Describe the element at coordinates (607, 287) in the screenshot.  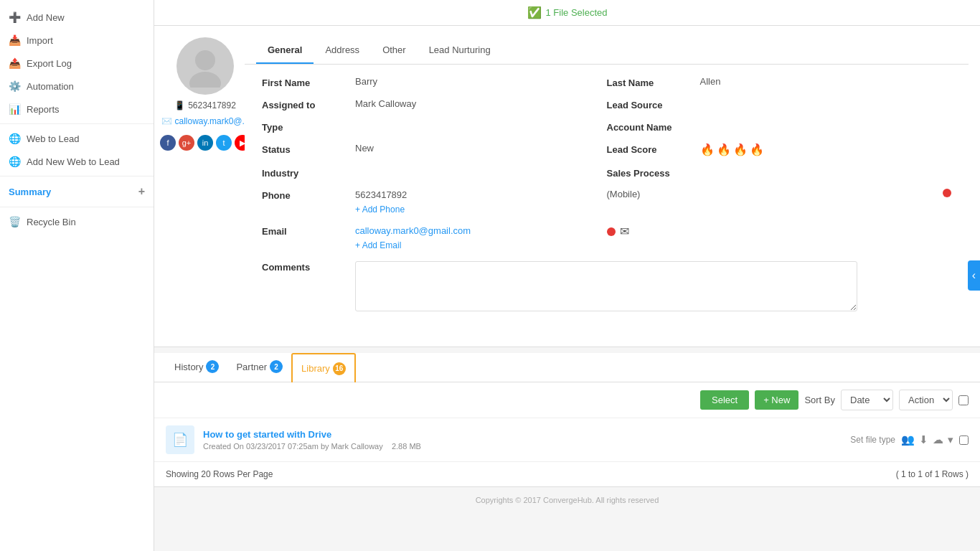
I see `form-row-comments: Comments` at that location.